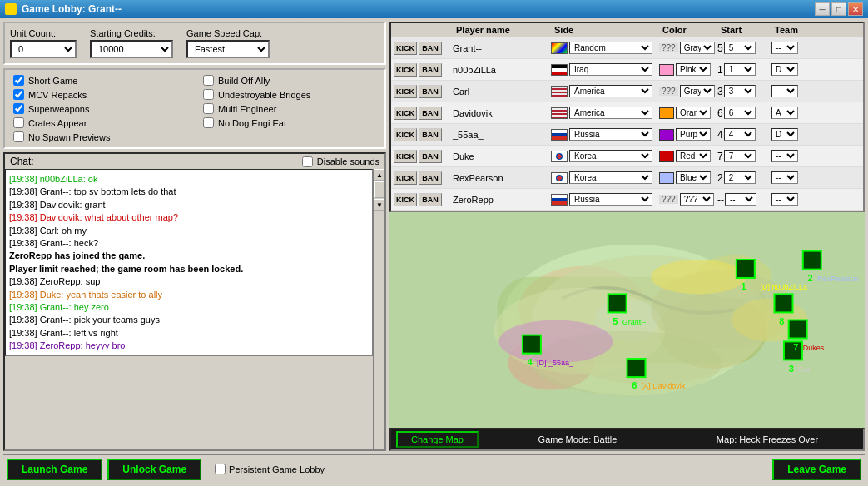  I want to click on side-select: Iraq, so click(611, 70).